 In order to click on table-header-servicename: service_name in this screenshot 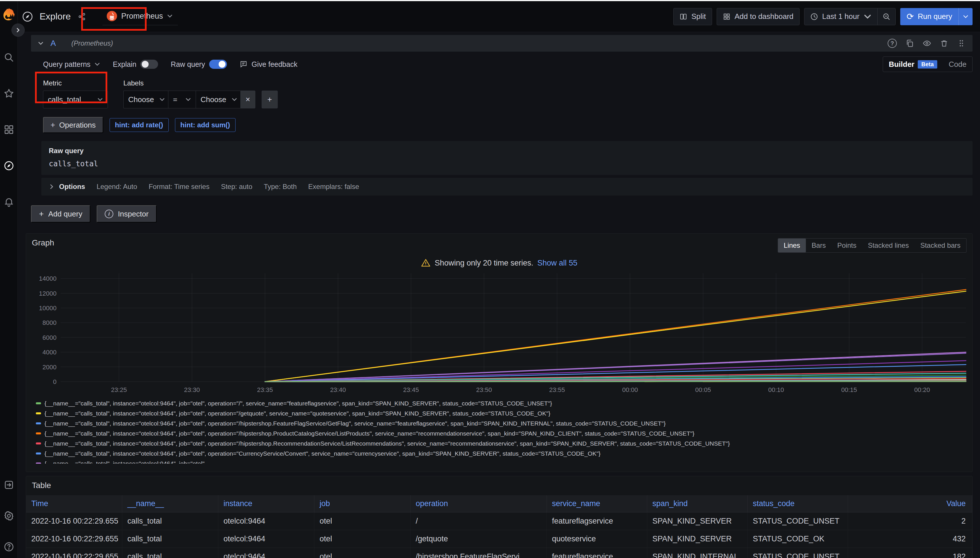, I will do `click(597, 504)`.